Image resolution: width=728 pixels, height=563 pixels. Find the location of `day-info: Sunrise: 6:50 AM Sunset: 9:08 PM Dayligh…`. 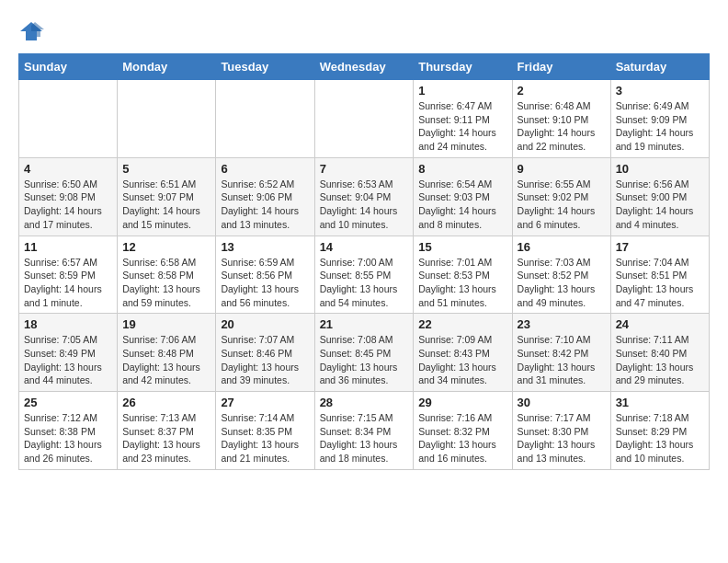

day-info: Sunrise: 6:50 AM Sunset: 9:08 PM Dayligh… is located at coordinates (68, 204).